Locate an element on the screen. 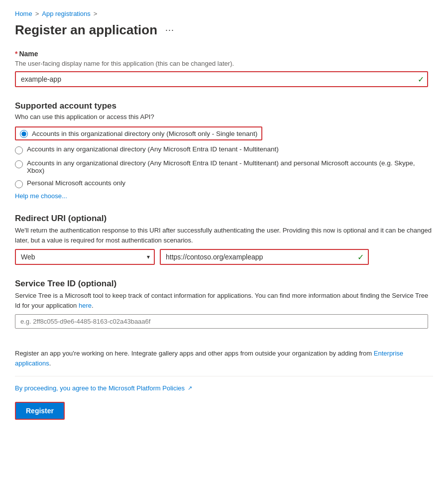 This screenshot has height=481, width=448. service-tree-section: Service Tree ID (optional) Service Tree … is located at coordinates (224, 307).